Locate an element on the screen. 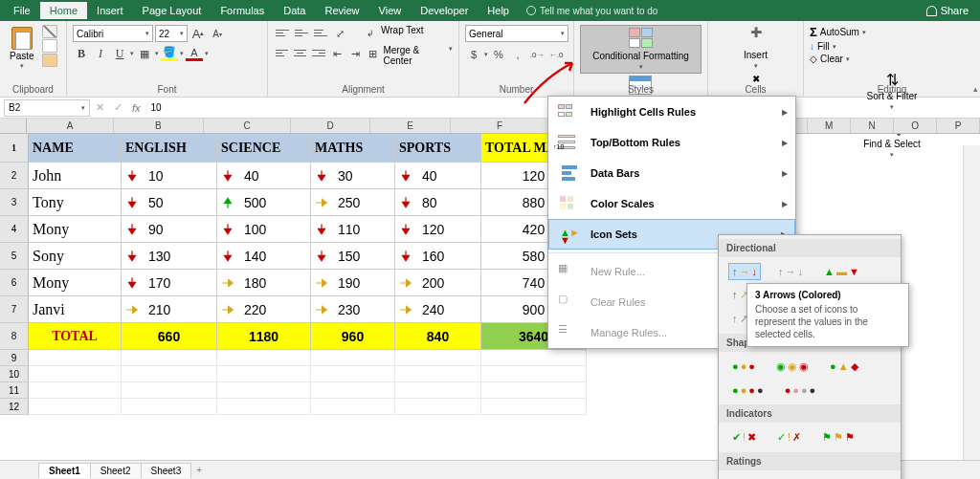 The image size is (980, 479). cell: 100 is located at coordinates (264, 229).